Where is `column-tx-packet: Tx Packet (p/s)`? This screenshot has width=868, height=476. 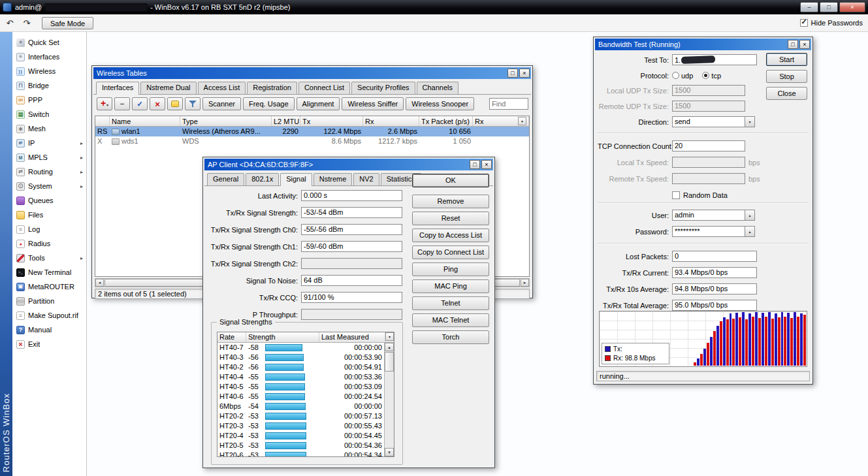
column-tx-packet: Tx Packet (p/s) is located at coordinates (446, 121).